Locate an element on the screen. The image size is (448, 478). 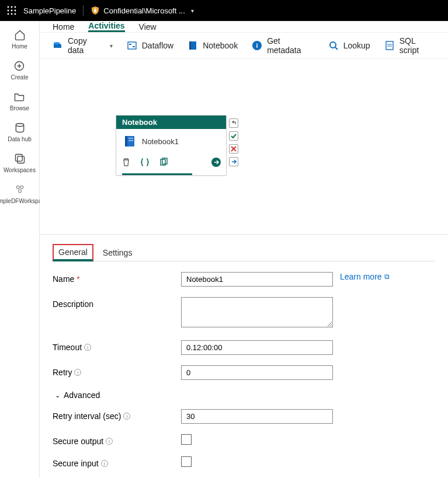
output-port-undo is located at coordinates (234, 123).